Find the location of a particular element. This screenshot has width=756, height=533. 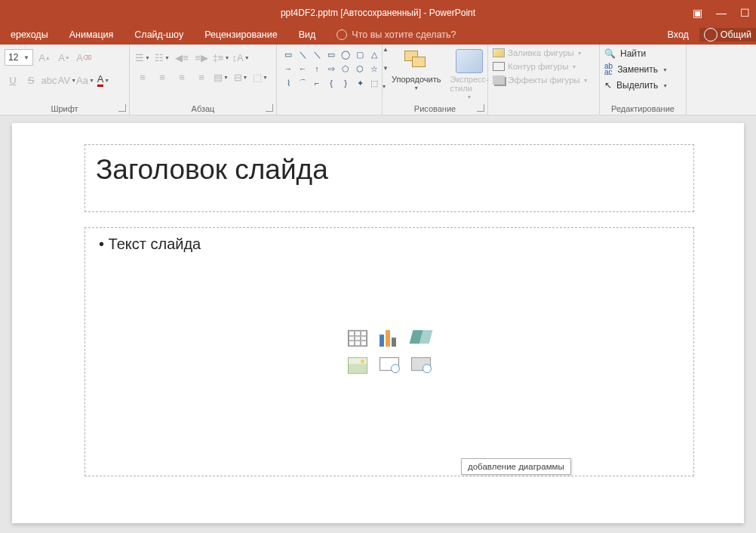

window-controls: ▣ — ☐ is located at coordinates (724, 13).